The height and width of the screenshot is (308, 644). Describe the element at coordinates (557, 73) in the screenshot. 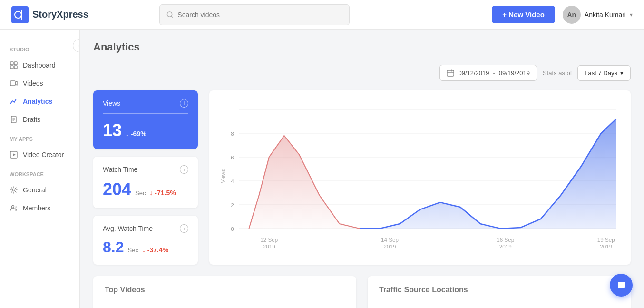

I see `stats-label: Stats as of` at that location.